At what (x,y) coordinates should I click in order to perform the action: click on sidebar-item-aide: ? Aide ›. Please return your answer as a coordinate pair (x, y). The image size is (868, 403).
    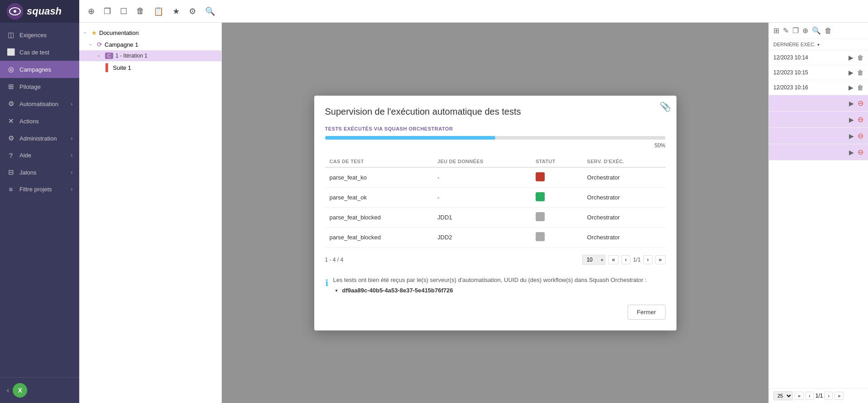
    Looking at the image, I should click on (40, 155).